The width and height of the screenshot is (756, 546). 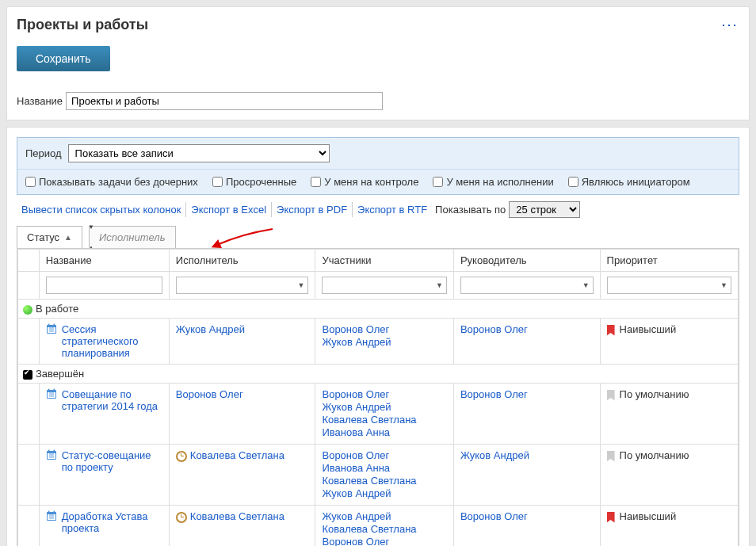 What do you see at coordinates (365, 182) in the screenshot?
I see `chk-control: У меня на контроле` at bounding box center [365, 182].